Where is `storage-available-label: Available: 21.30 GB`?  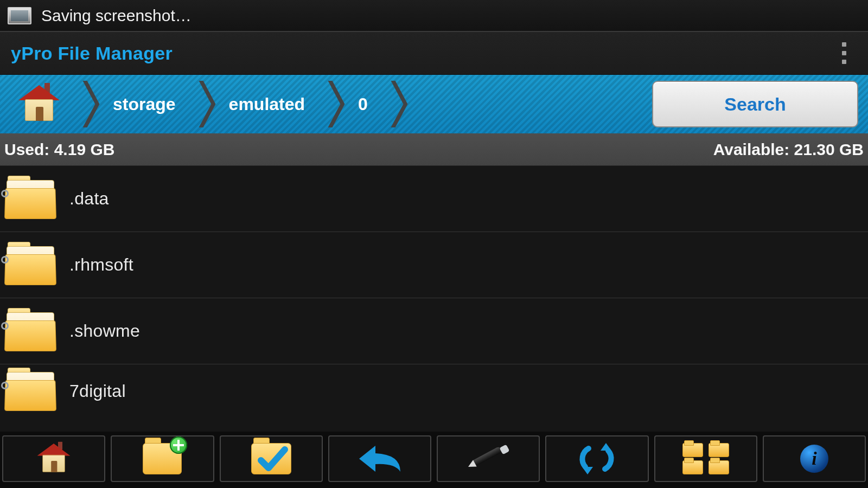
storage-available-label: Available: 21.30 GB is located at coordinates (789, 150).